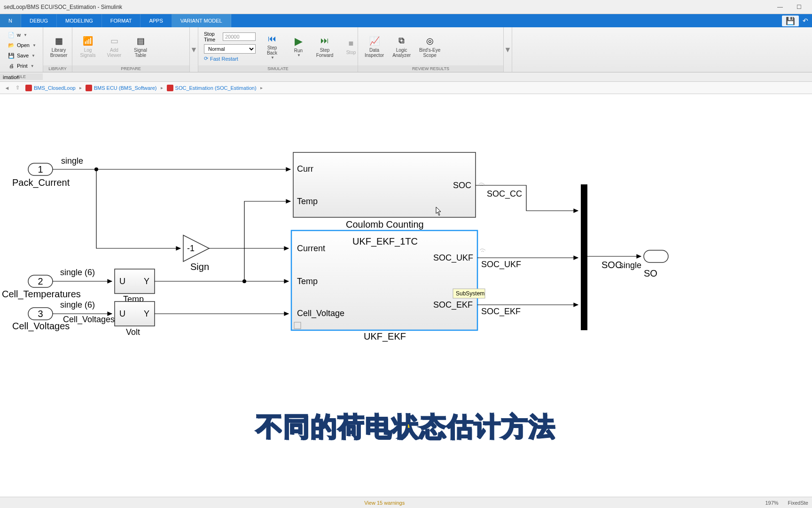 This screenshot has width=812, height=508. What do you see at coordinates (114, 41) in the screenshot?
I see `viewer-icon: ▭` at bounding box center [114, 41].